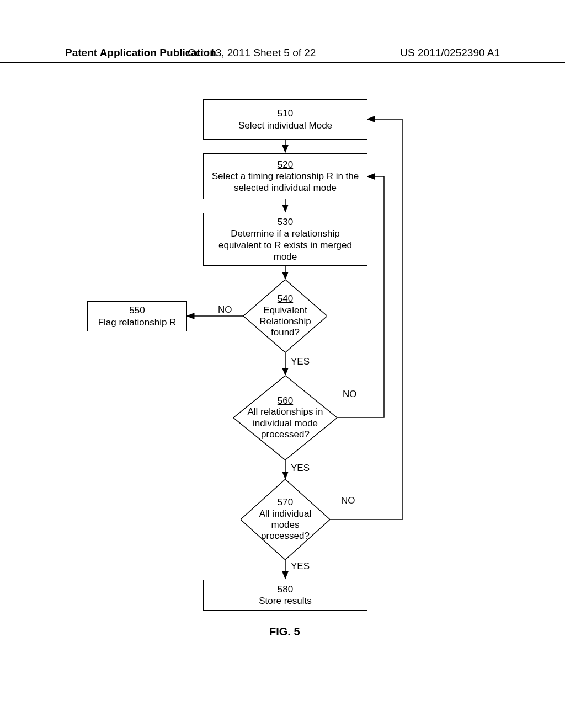 The width and height of the screenshot is (565, 728). I want to click on box-550: 550 Flag relationship R, so click(137, 317).